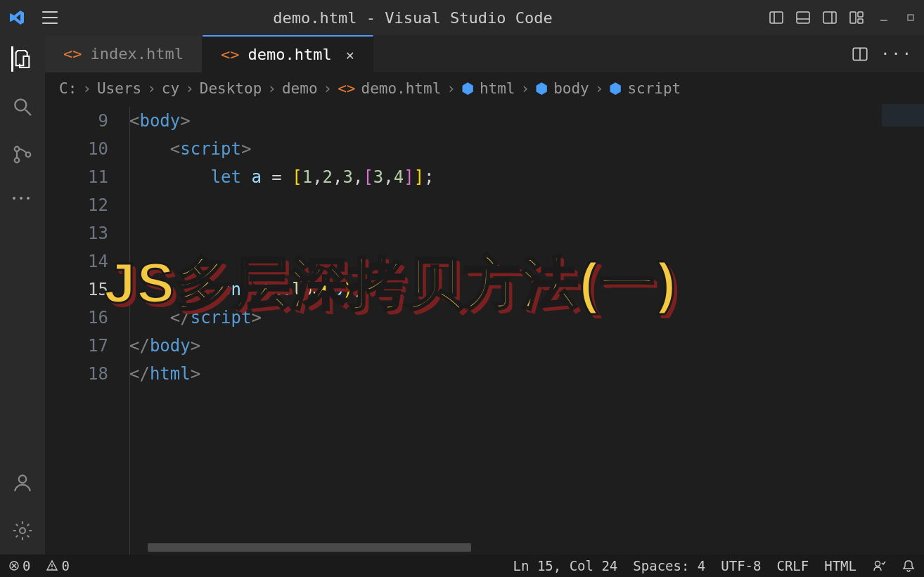 The height and width of the screenshot is (577, 924). What do you see at coordinates (884, 18) in the screenshot?
I see `minimize-icon` at bounding box center [884, 18].